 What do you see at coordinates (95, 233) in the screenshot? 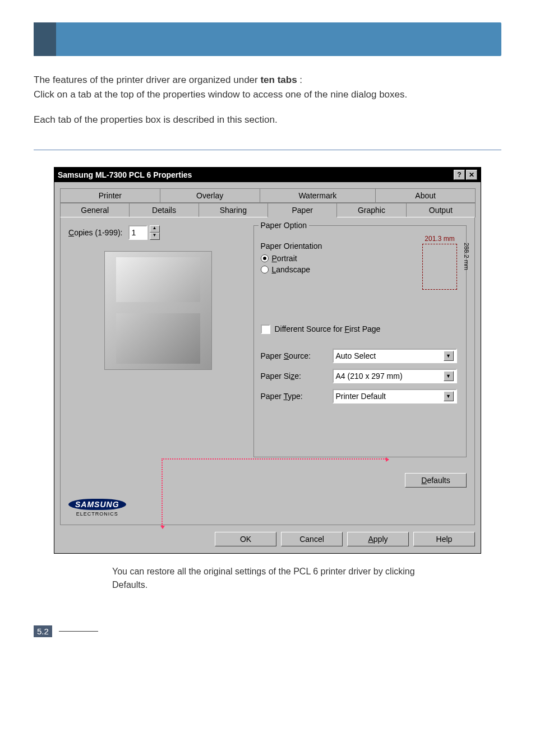
I see `copies-label: Copies (1-999):` at bounding box center [95, 233].